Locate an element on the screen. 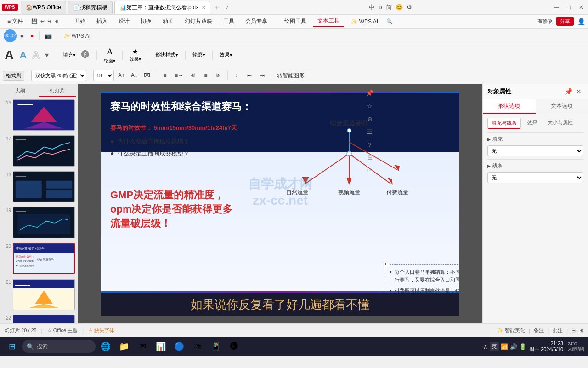 Image resolution: width=588 pixels, height=368 pixels. save-icon: 💾 is located at coordinates (34, 21).